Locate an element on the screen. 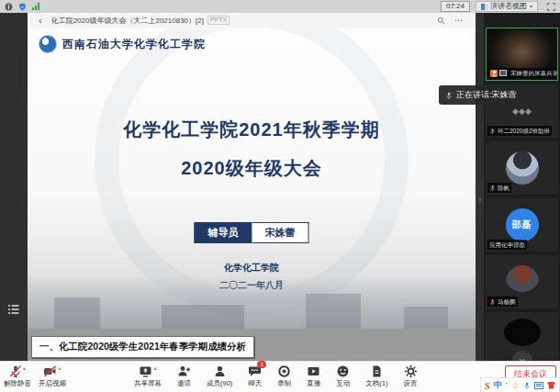  avatar-initials: 邵磊 is located at coordinates (522, 225).